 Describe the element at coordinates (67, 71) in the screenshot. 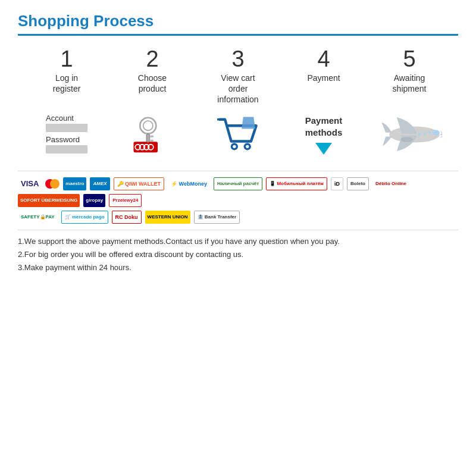

I see `step-1: 1 Log in register` at that location.